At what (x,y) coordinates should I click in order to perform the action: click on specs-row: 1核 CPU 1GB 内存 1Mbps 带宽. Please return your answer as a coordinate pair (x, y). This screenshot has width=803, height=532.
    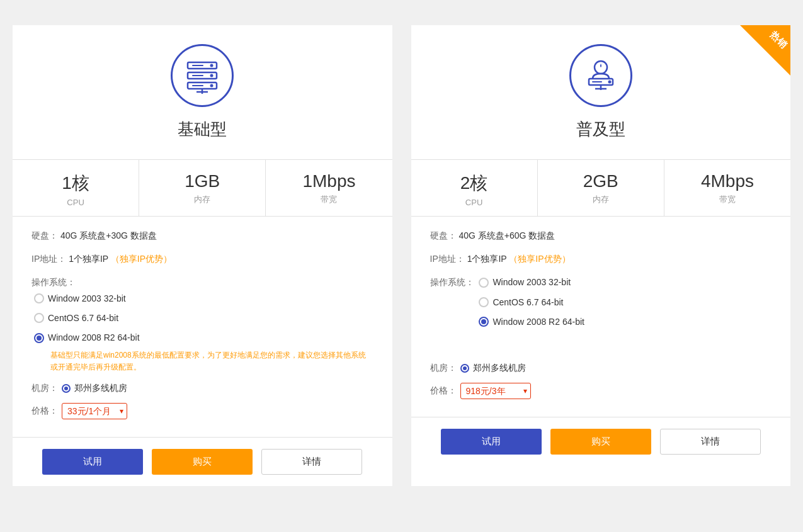
    Looking at the image, I should click on (203, 188).